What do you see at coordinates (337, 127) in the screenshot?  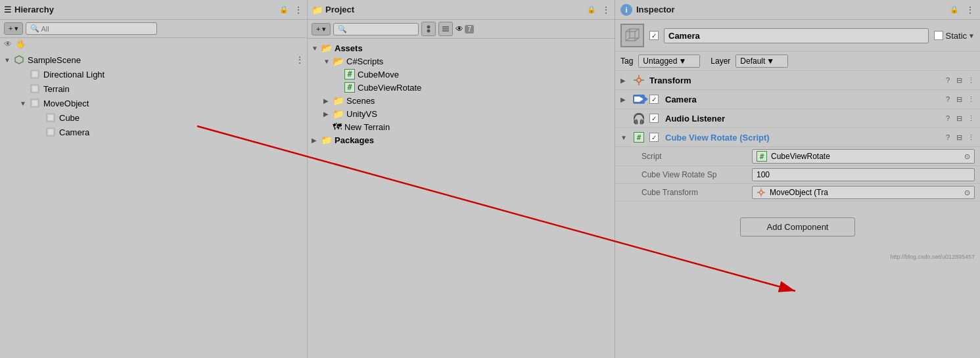 I see `terrain-file-icon: 🗺` at bounding box center [337, 127].